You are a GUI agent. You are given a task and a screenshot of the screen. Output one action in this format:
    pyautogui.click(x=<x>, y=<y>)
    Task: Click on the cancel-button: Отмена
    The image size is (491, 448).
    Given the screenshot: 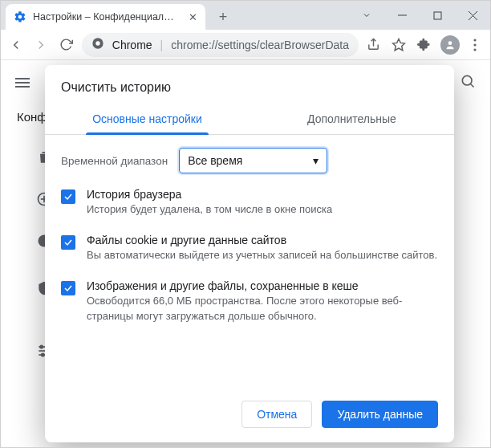 What is the action you would take?
    pyautogui.click(x=277, y=414)
    